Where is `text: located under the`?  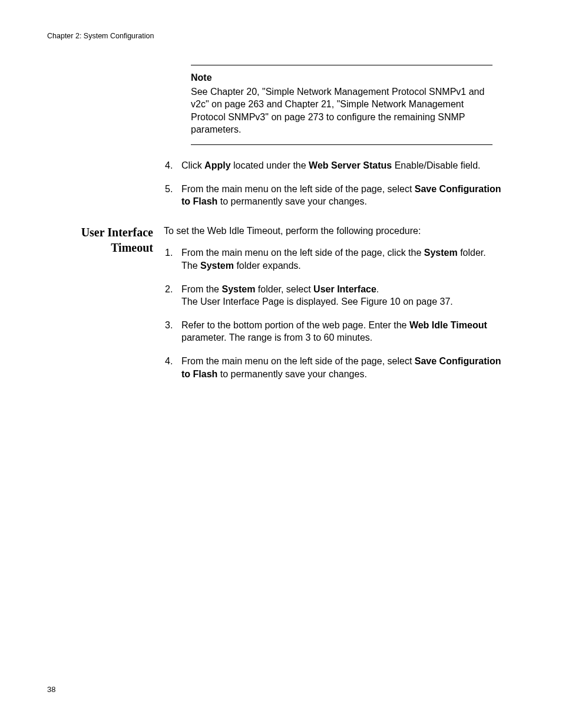 text: located under the is located at coordinates (270, 165).